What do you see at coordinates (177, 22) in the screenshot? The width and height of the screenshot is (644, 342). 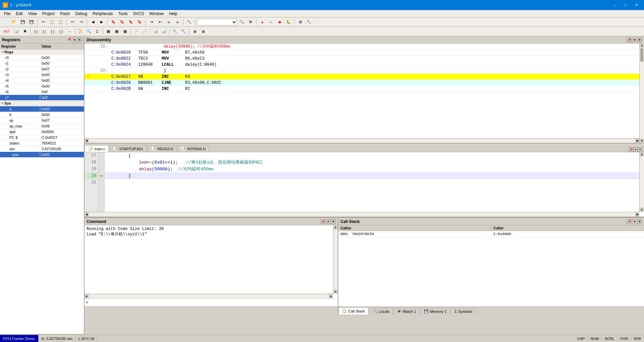 I see `unindent2-btn: ≡` at bounding box center [177, 22].